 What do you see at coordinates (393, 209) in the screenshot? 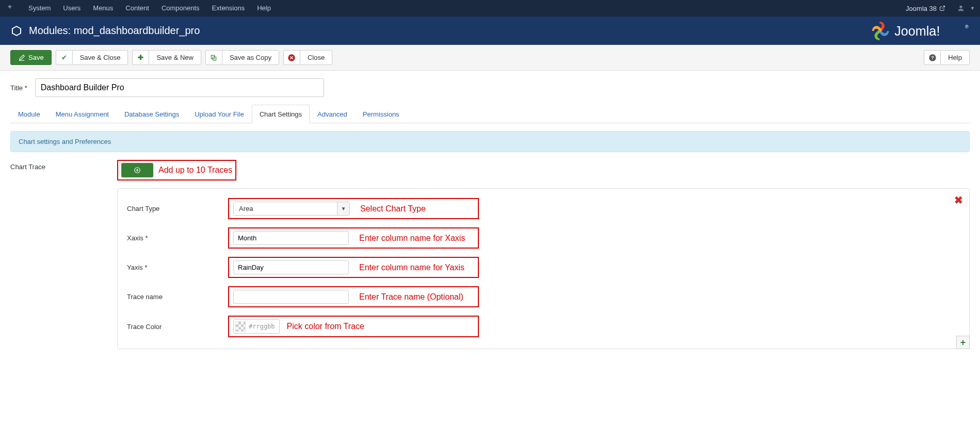
I see `annotation-text: Select Chart Type` at bounding box center [393, 209].